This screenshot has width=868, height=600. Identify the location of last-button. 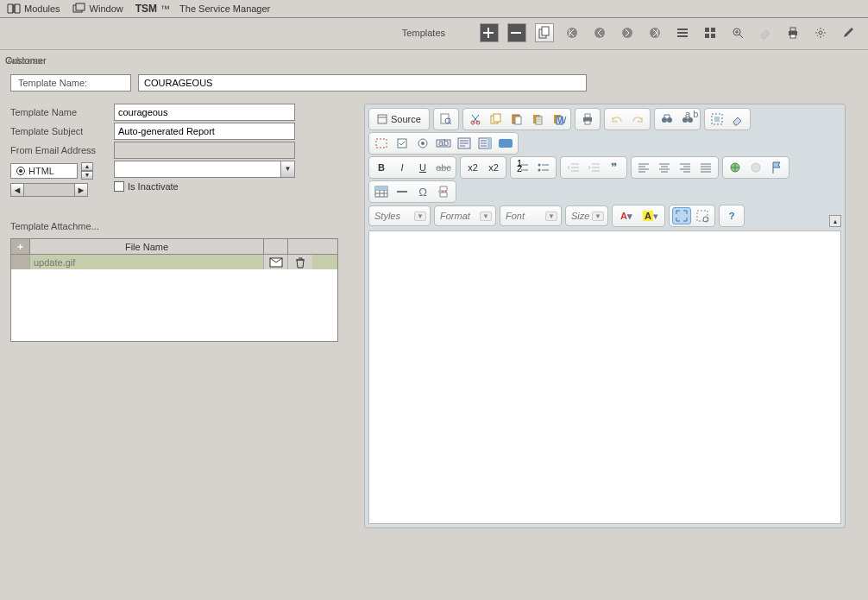
(655, 33).